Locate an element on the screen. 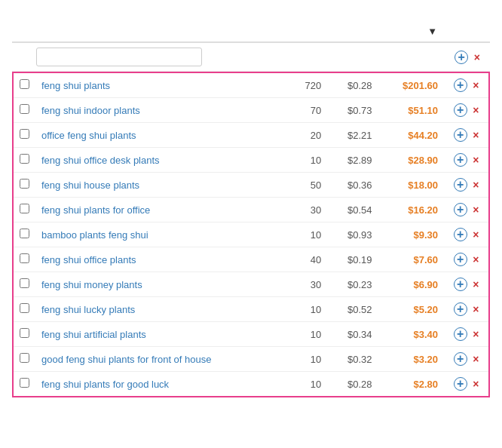 This screenshot has height=448, width=502. keyword-cell: feng shui plants is located at coordinates (161, 85).